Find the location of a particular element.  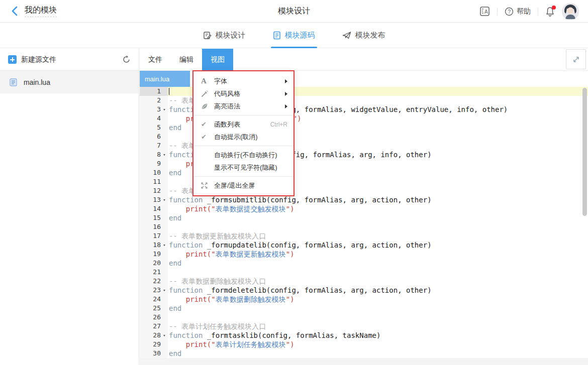

menu-item-label: 代码风格 is located at coordinates (249, 94).